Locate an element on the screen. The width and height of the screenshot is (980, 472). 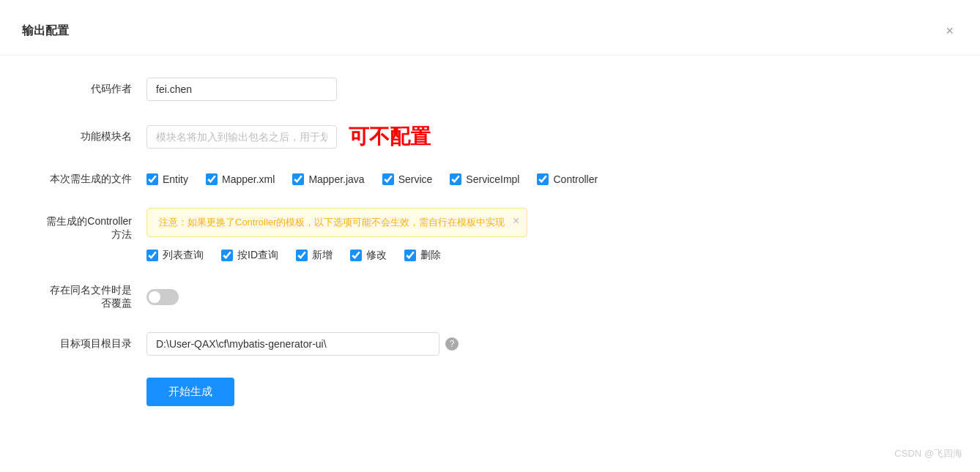
notice-text: 注意：如果更换了Controller的模板，以下选项可能不会生效，需自行在模板中… is located at coordinates (332, 222).